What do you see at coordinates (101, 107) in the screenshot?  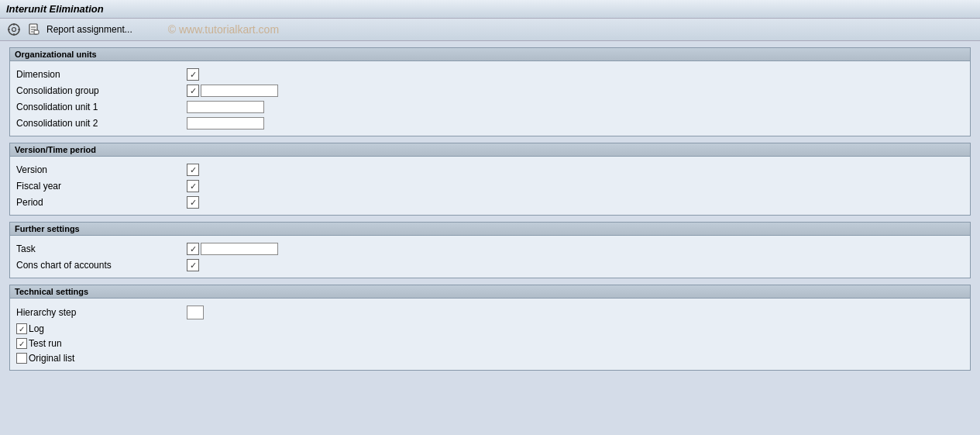 I see `consolidation-unit1-label: Consolidation unit 1` at bounding box center [101, 107].